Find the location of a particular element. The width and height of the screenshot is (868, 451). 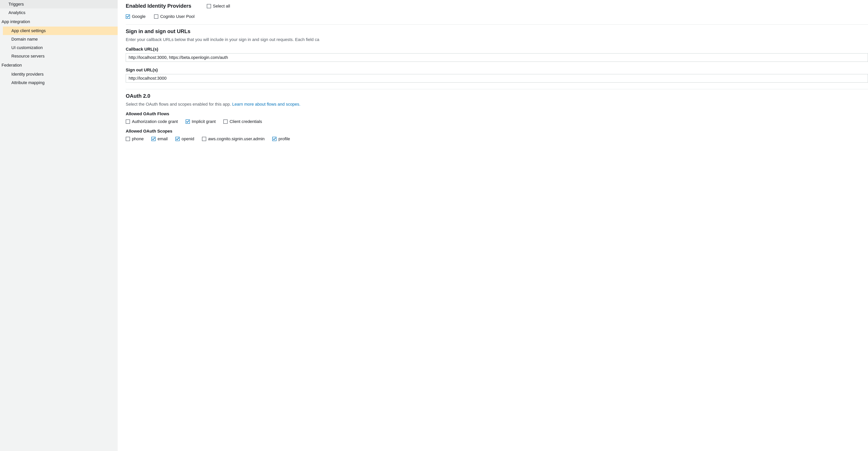

checkbox-label-google: Google is located at coordinates (139, 17).